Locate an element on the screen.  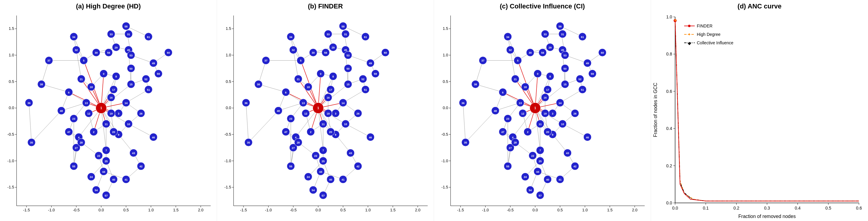
svg-text: 57 is located at coordinates (540, 195).